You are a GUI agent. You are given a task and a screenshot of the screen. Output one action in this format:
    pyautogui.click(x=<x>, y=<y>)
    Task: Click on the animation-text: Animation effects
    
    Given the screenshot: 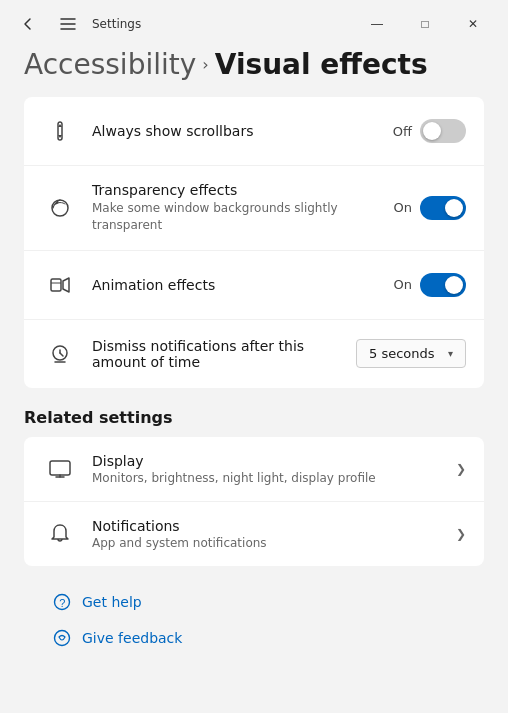 What is the action you would take?
    pyautogui.click(x=243, y=285)
    